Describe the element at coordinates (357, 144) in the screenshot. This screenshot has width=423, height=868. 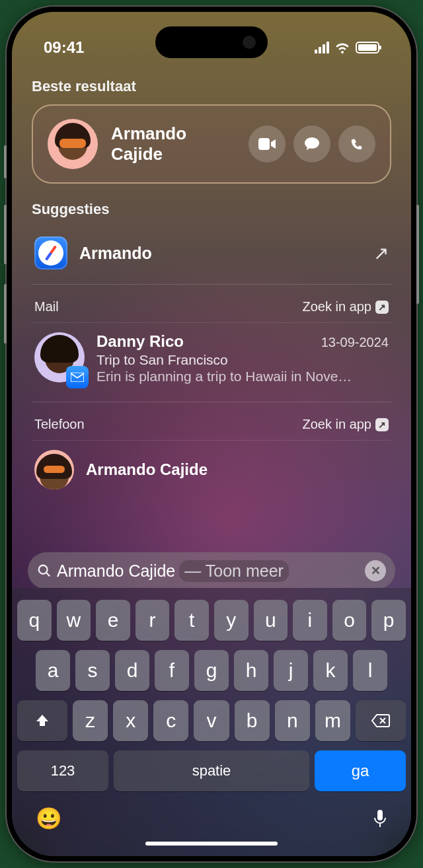
I see `call-button` at that location.